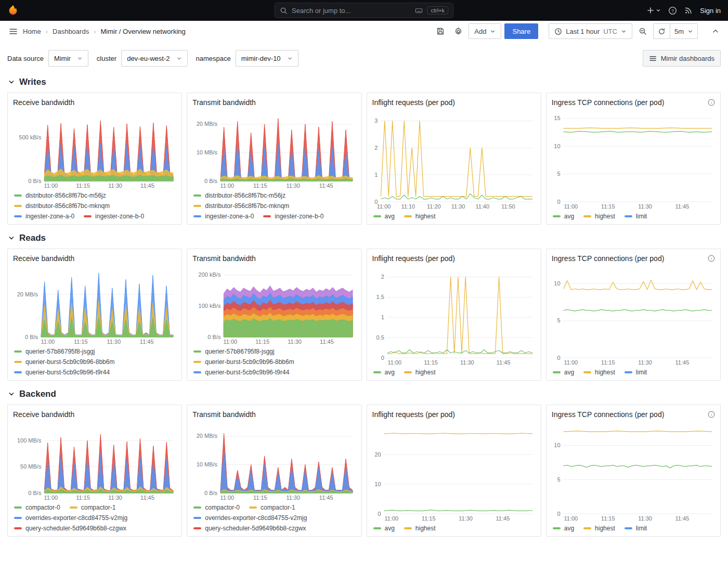  Describe the element at coordinates (485, 31) in the screenshot. I see `add-button: Add` at that location.